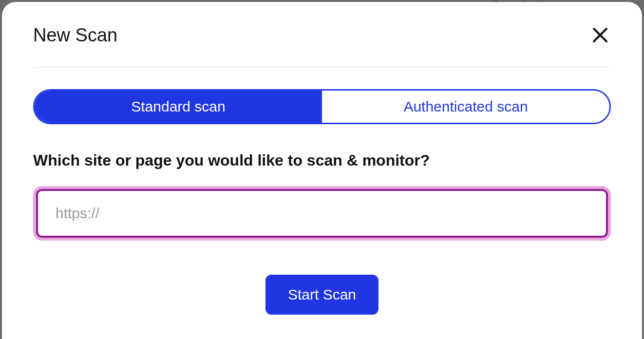 This screenshot has height=339, width=644. What do you see at coordinates (322, 107) in the screenshot?
I see `scan-type-tabs: Standard scan Authenticated scan` at bounding box center [322, 107].